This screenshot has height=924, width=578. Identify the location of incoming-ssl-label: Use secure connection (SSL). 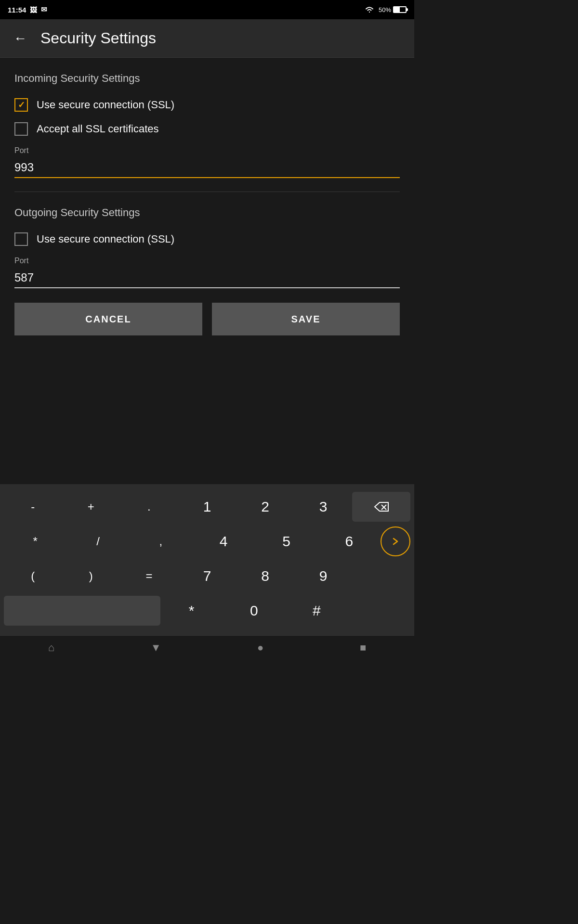
(105, 105).